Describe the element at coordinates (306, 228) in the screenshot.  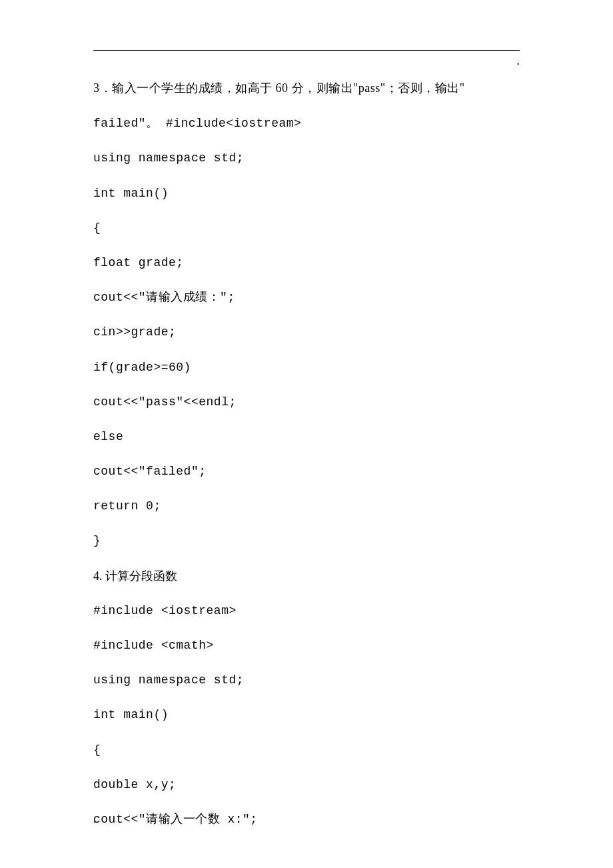
I see `q3-code-line: {` at that location.